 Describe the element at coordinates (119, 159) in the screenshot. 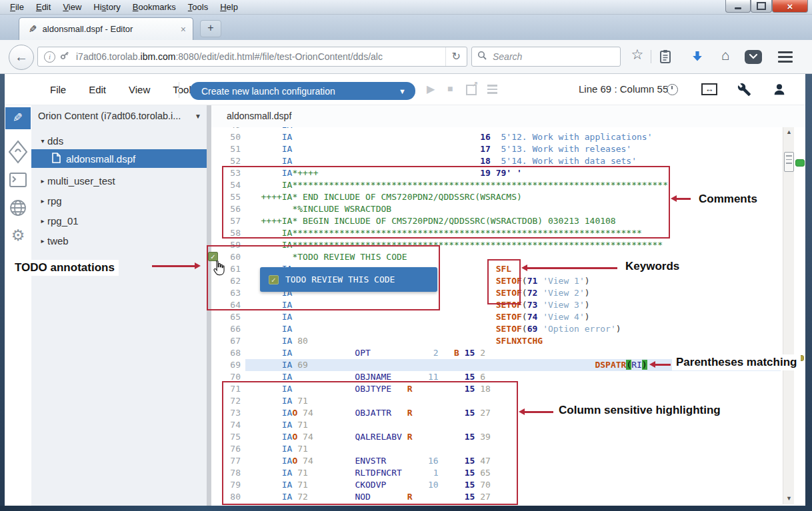

I see `tree-item-aldonsmall.dspf: aldonsmall.dspf` at that location.